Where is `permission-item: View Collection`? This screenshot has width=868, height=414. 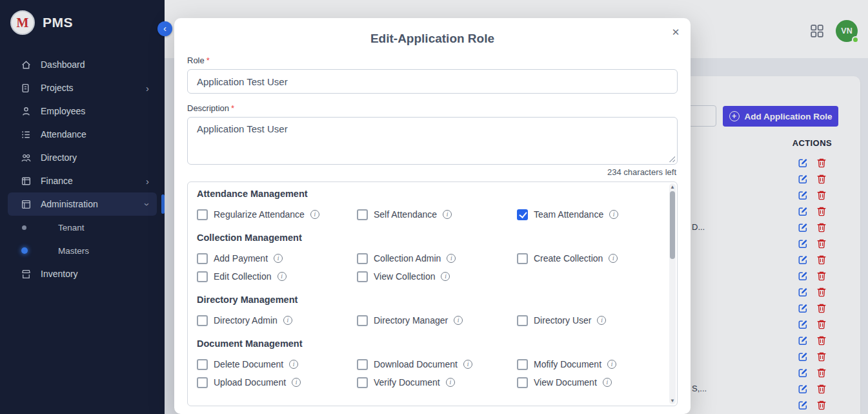 permission-item: View Collection is located at coordinates (437, 276).